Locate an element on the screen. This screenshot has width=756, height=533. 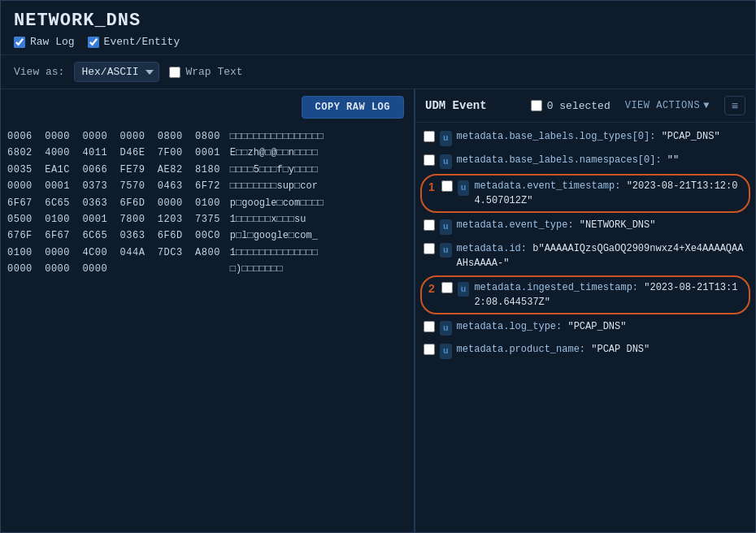
wrap-text-checkbox is located at coordinates (175, 72).